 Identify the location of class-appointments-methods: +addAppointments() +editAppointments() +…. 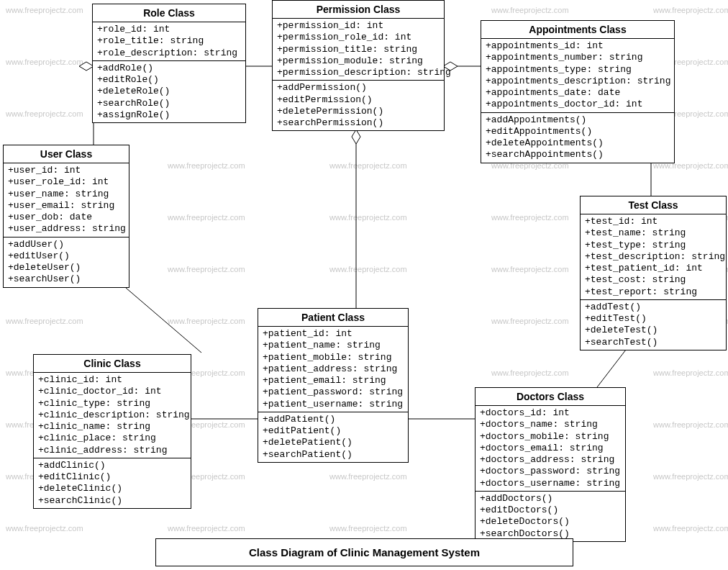
(578, 138).